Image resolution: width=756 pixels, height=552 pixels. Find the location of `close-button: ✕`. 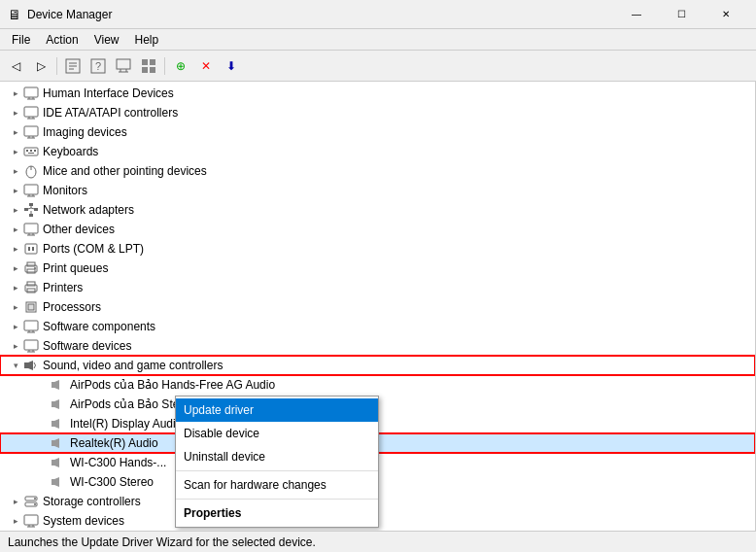

close-button: ✕ is located at coordinates (726, 15).